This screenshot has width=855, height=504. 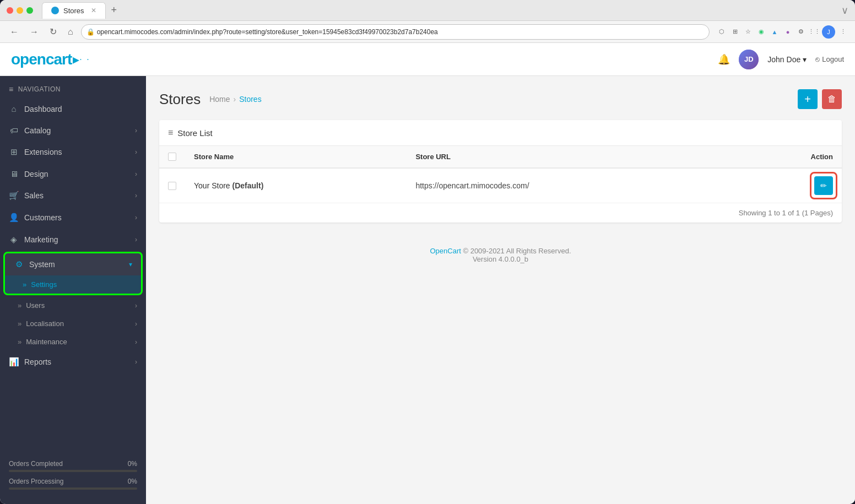 I want to click on add-store-button: +, so click(x=808, y=99).